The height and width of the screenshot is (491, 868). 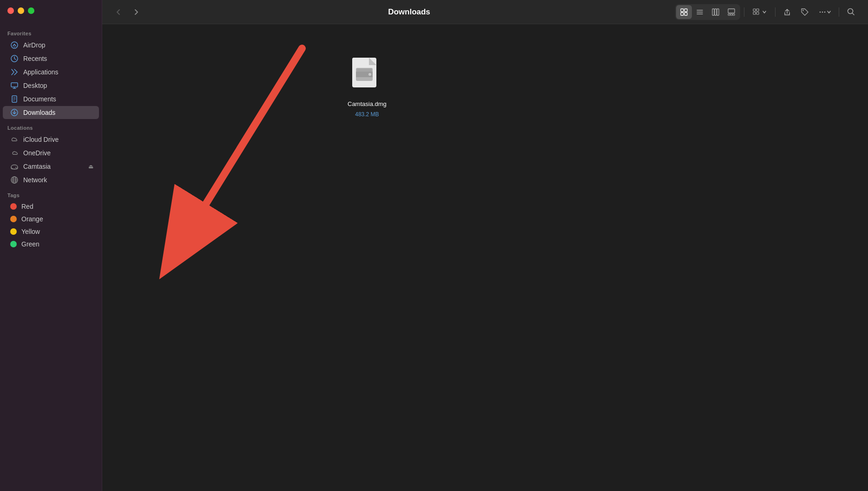 What do you see at coordinates (716, 12) in the screenshot?
I see `column-view-button` at bounding box center [716, 12].